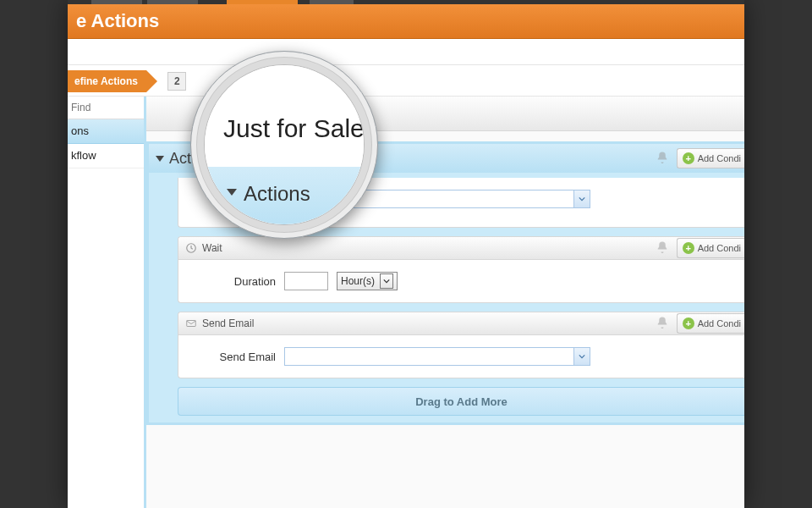  Describe the element at coordinates (106, 156) in the screenshot. I see `sidebar-item: kflow` at that location.